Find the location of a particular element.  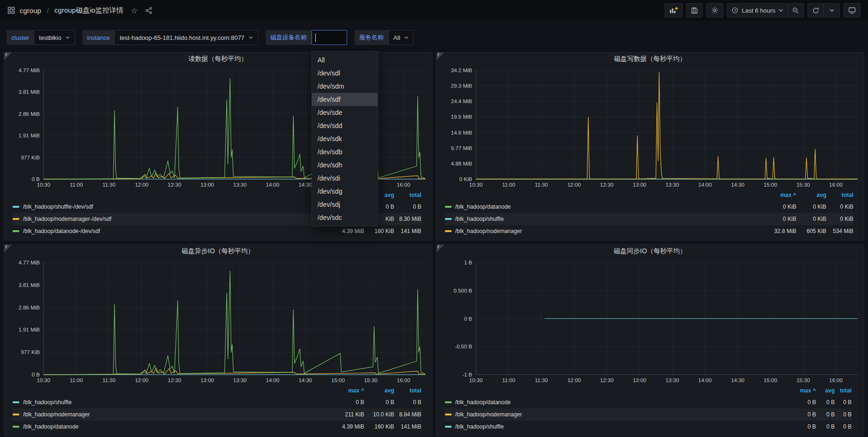

legend-value-max: 211 KiB is located at coordinates (343, 414).